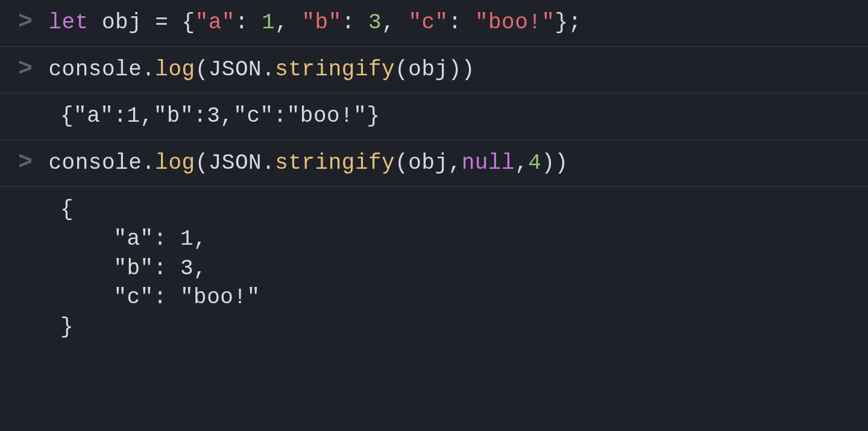  What do you see at coordinates (375, 23) in the screenshot?
I see `code-token: 3` at bounding box center [375, 23].